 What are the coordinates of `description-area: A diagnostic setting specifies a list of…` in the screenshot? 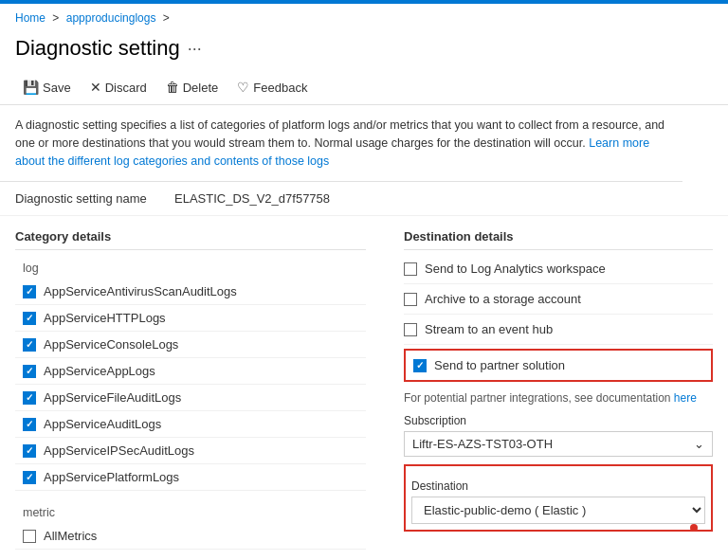 It's located at (341, 144).